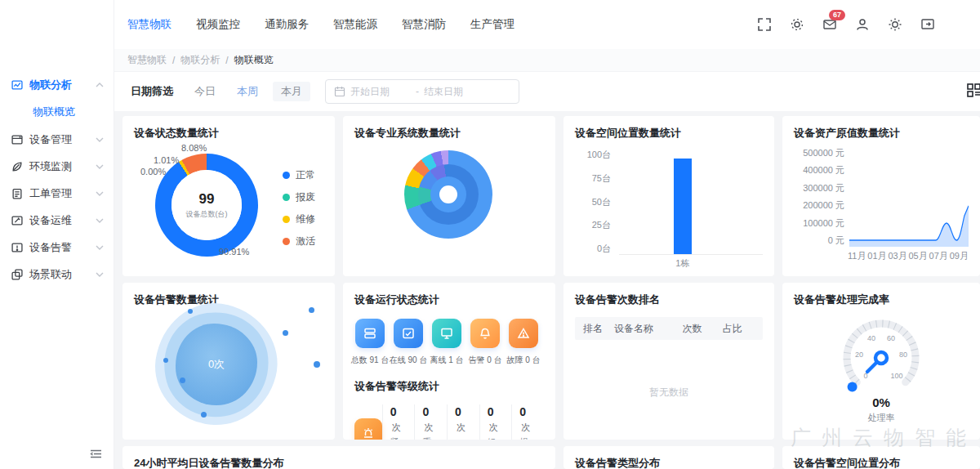  I want to click on liquid-value: 0次, so click(216, 364).